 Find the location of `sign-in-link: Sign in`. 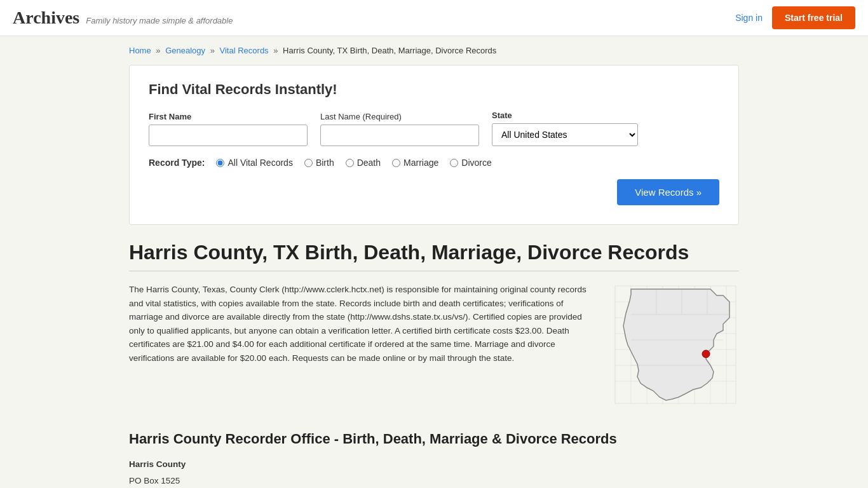

sign-in-link: Sign in is located at coordinates (749, 18).